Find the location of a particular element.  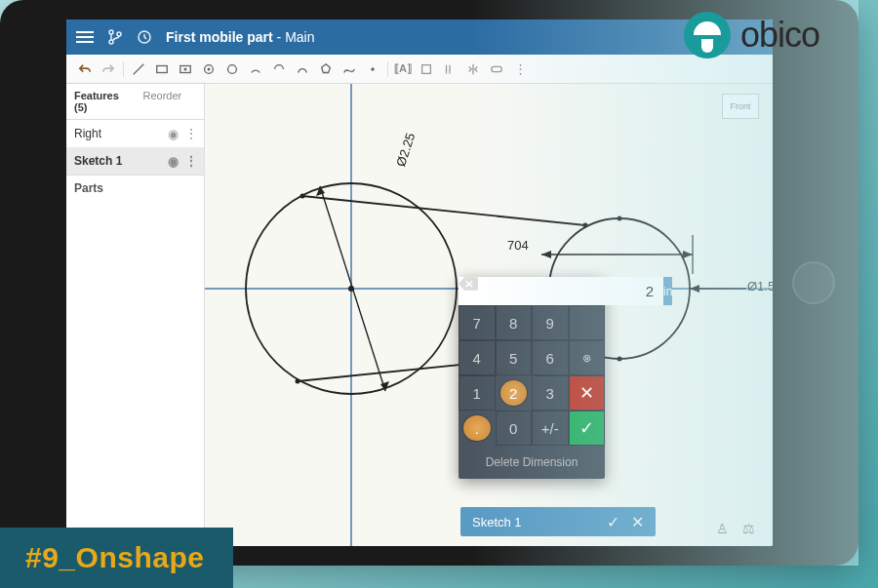

arc-tool is located at coordinates (256, 69).